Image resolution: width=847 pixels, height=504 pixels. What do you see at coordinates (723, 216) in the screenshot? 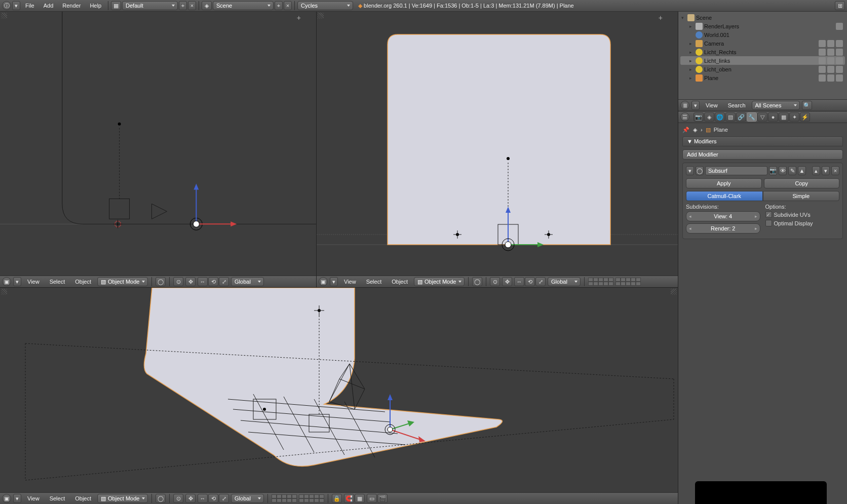
I see `view-subdivisions-field: View: 4` at bounding box center [723, 216].